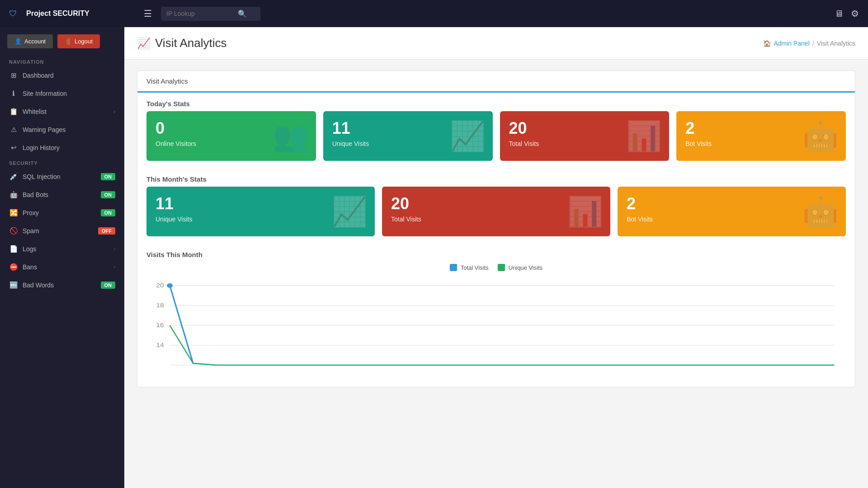 This screenshot has width=868, height=488. What do you see at coordinates (14, 249) in the screenshot?
I see `logs-icon: 📄` at bounding box center [14, 249].